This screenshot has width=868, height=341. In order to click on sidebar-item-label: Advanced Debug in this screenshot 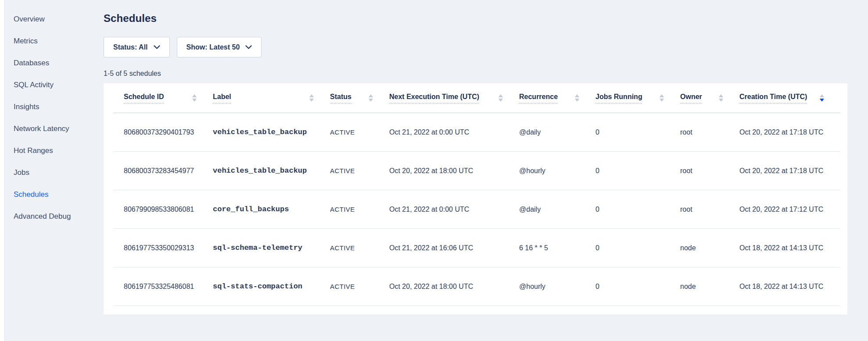, I will do `click(42, 217)`.